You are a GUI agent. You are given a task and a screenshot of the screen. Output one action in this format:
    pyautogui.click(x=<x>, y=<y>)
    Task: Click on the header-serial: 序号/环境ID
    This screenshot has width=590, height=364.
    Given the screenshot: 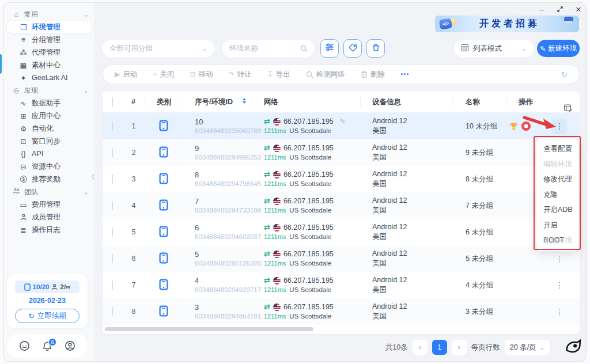 What is the action you would take?
    pyautogui.click(x=218, y=102)
    